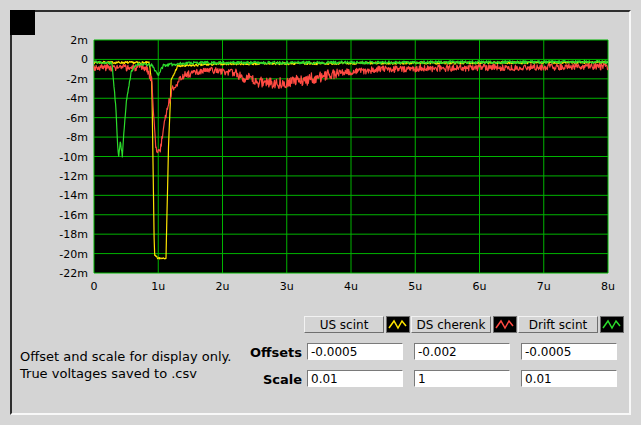 The height and width of the screenshot is (425, 641). What do you see at coordinates (74, 176) in the screenshot?
I see `svg-text: -12m` at bounding box center [74, 176].